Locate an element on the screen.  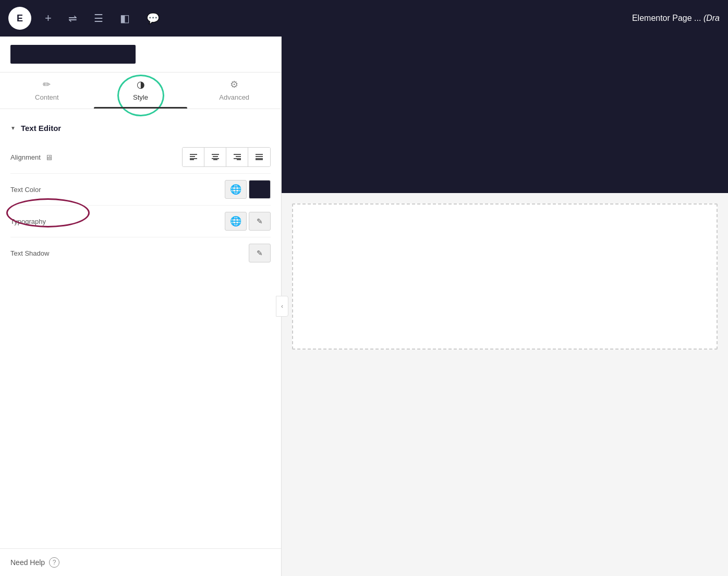
layers-icon: ◧ is located at coordinates (125, 18).